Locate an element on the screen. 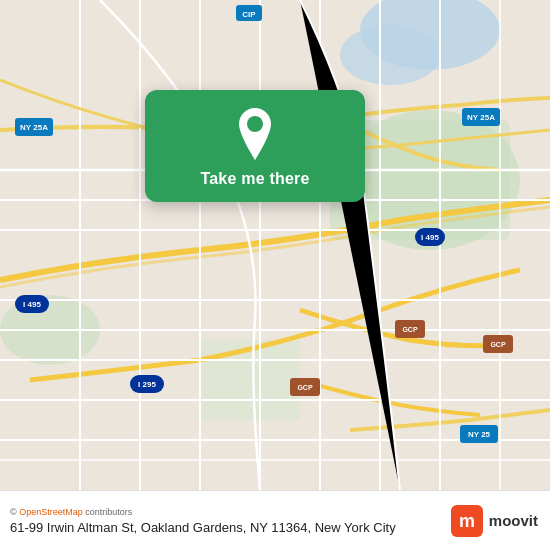  address-section: © OpenStreetMap contributors 61-99 Irwin… is located at coordinates (203, 521).